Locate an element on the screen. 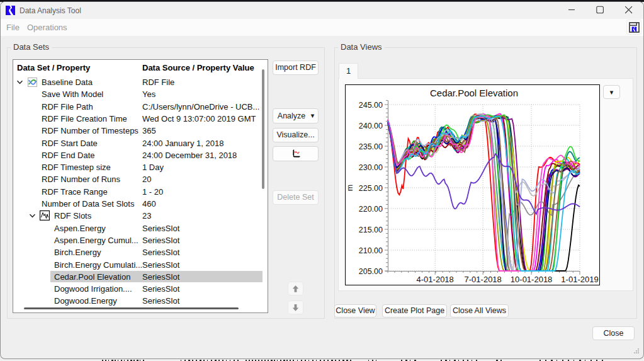 Image resolution: width=644 pixels, height=361 pixels. svg-text: 225.00 is located at coordinates (371, 188).